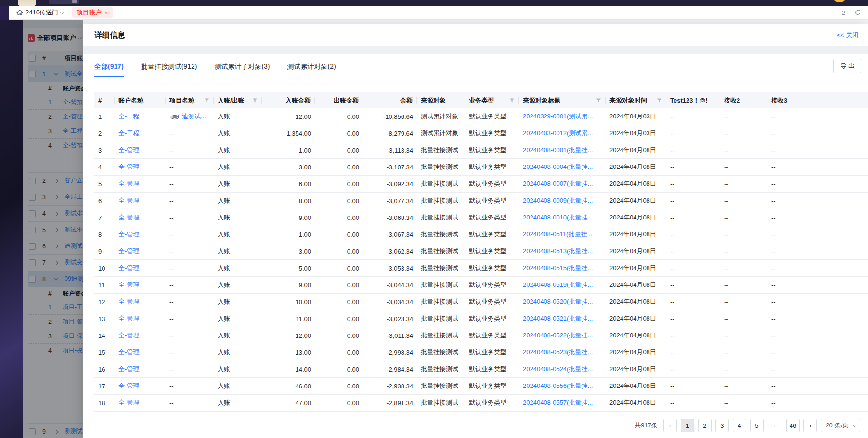  I want to click on page-size-select: 20 条/页, so click(841, 425).